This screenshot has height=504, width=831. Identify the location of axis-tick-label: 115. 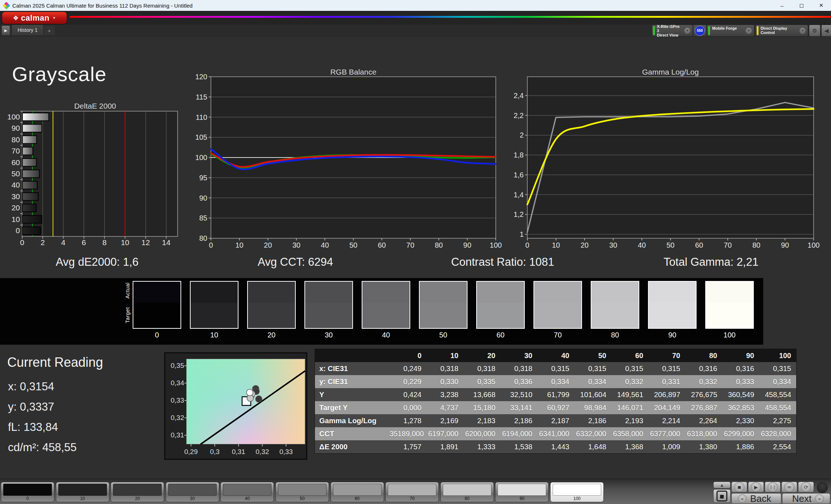
(201, 97).